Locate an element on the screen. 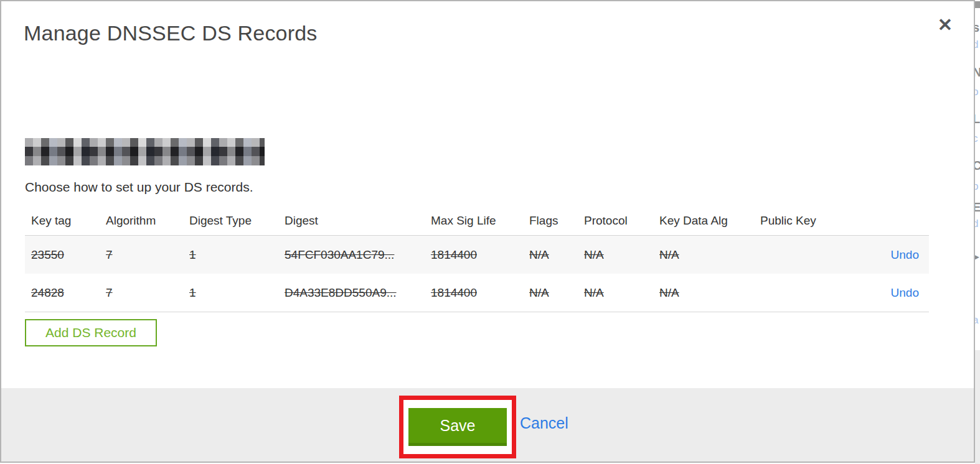  header-max-sig-life: Max Sig Life is located at coordinates (474, 221).